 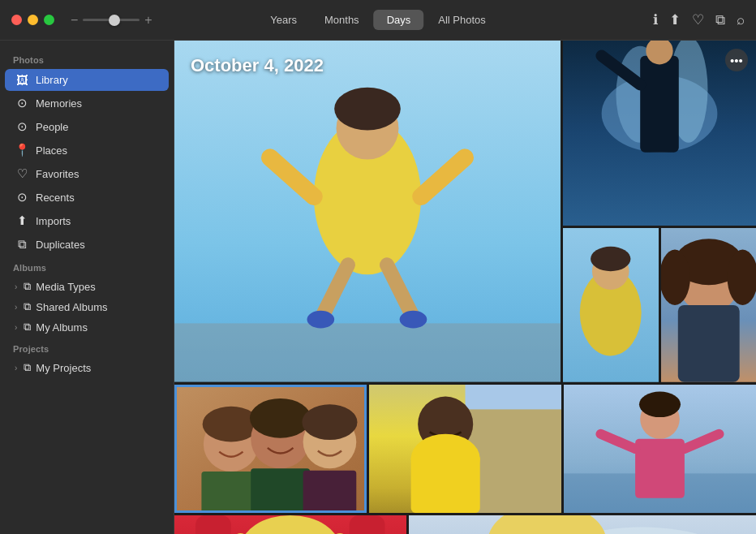 I want to click on minimize-button, so click(x=32, y=19).